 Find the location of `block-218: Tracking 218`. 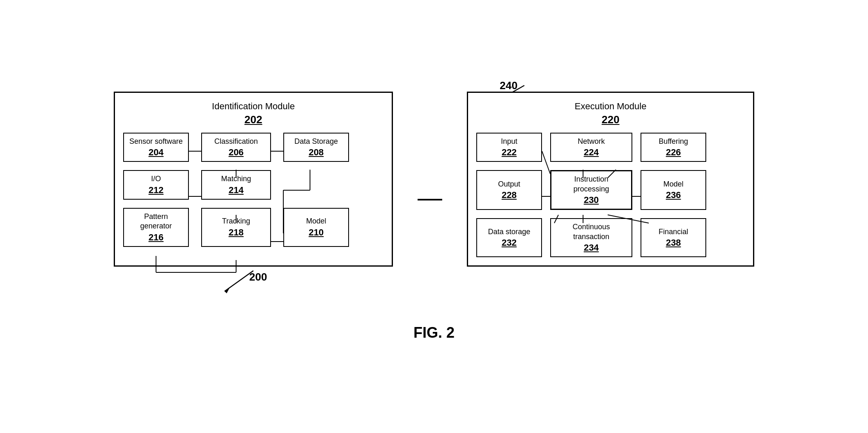

block-218: Tracking 218 is located at coordinates (236, 228).